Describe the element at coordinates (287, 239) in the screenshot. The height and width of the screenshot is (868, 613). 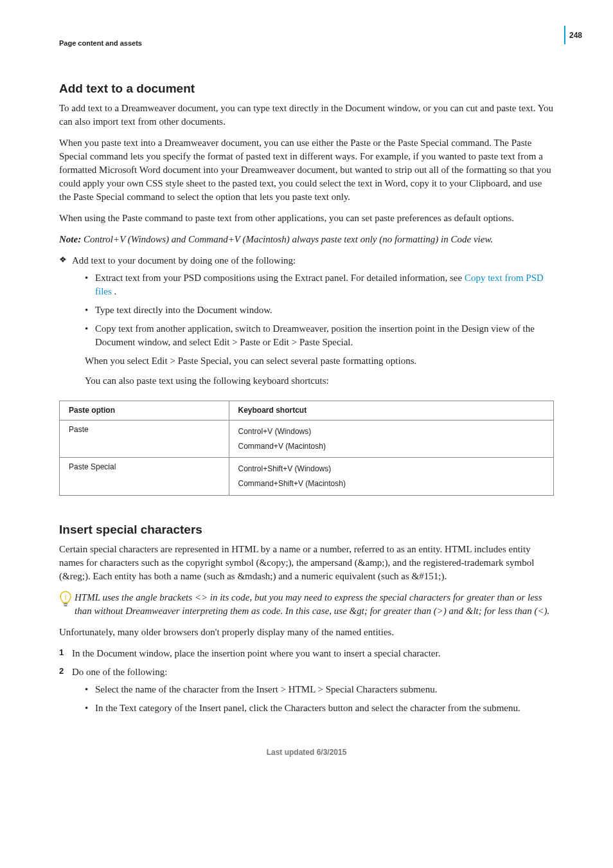
I see `note-text: Control+V (Windows) and Command+V (Macin…` at that location.